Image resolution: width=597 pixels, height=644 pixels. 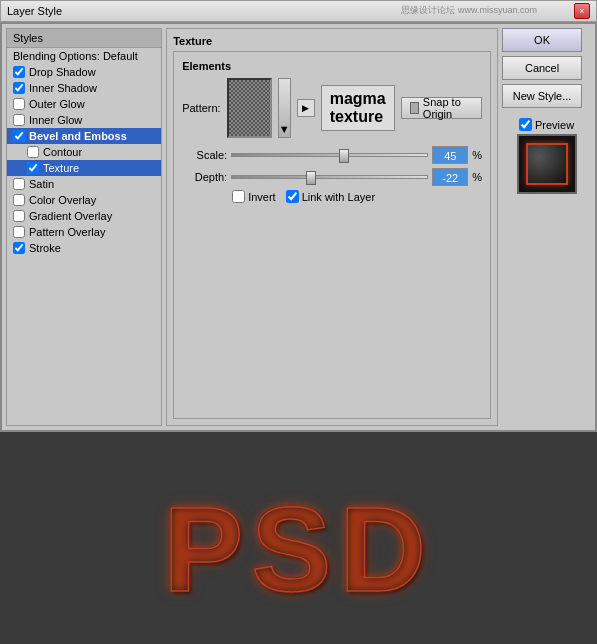 I want to click on watermark-top: 思缘设计论坛 www.missyuan.com, so click(x=469, y=10).